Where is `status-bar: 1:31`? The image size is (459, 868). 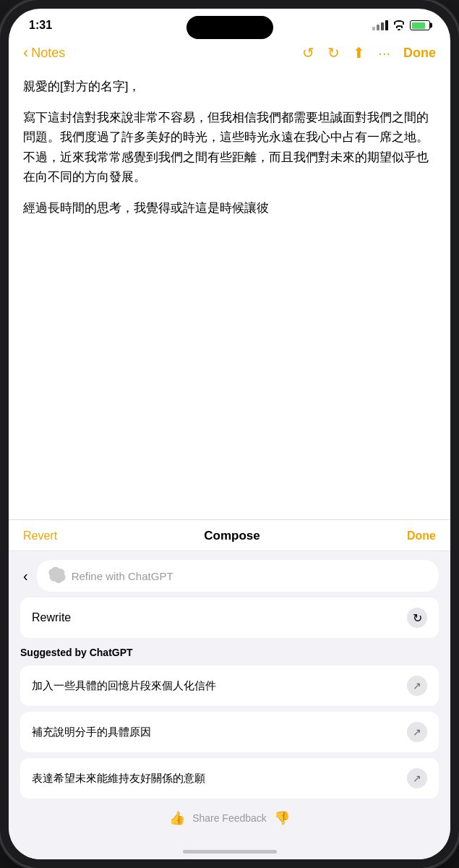 status-bar: 1:31 is located at coordinates (230, 23).